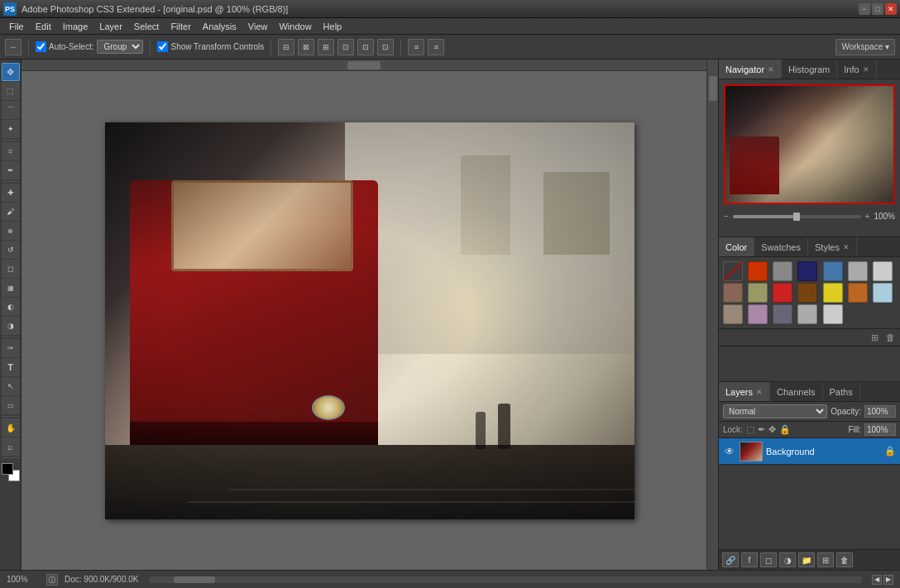 Image resolution: width=900 pixels, height=588 pixels. Describe the element at coordinates (807, 271) in the screenshot. I see `swatch-dark-blue` at that location.